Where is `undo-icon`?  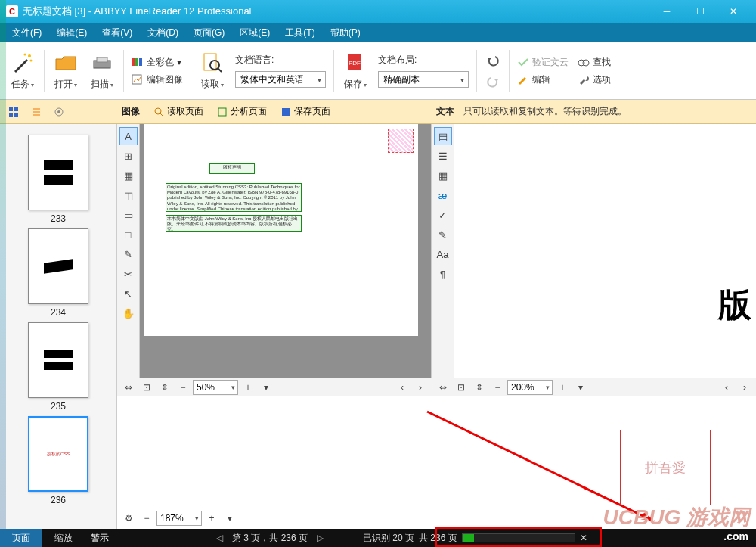 undo-icon is located at coordinates (493, 61).